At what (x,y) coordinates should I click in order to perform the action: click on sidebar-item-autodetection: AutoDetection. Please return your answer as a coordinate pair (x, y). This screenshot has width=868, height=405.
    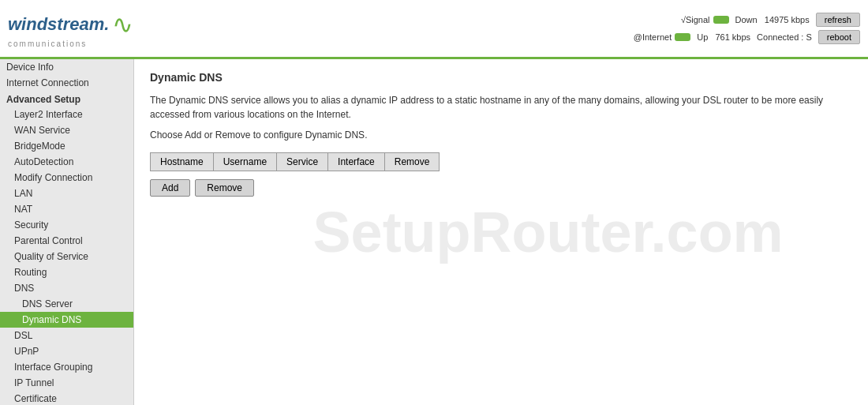
    Looking at the image, I should click on (66, 162).